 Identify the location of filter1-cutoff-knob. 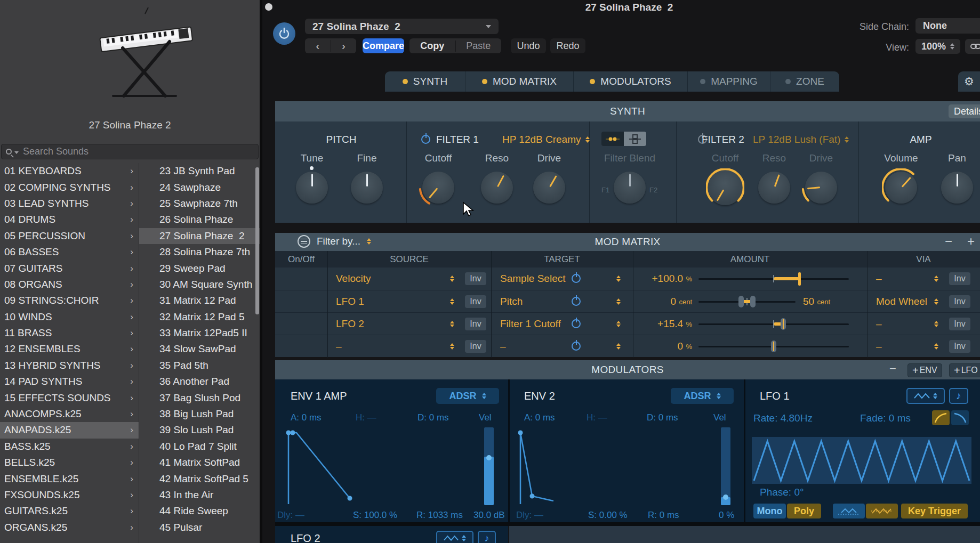
(438, 188).